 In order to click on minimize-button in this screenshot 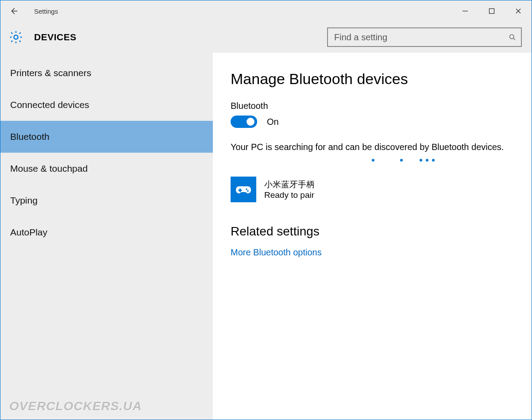, I will do `click(465, 11)`.